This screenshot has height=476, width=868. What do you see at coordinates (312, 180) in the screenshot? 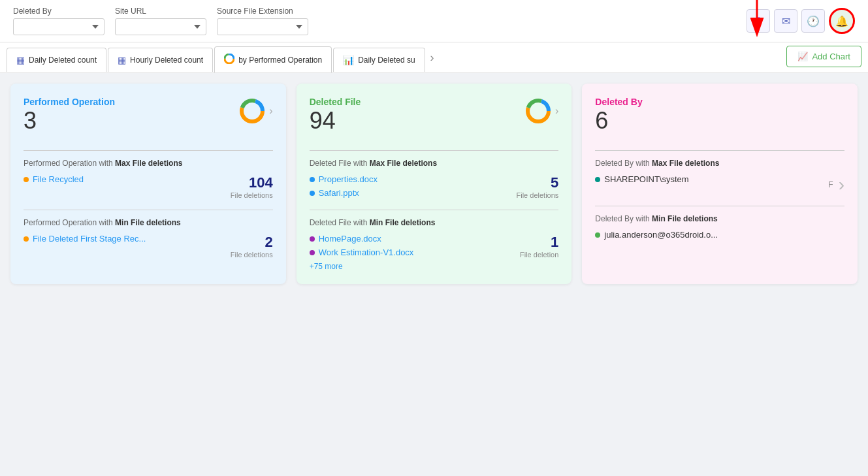
I see `properties-docx-dot` at bounding box center [312, 180].